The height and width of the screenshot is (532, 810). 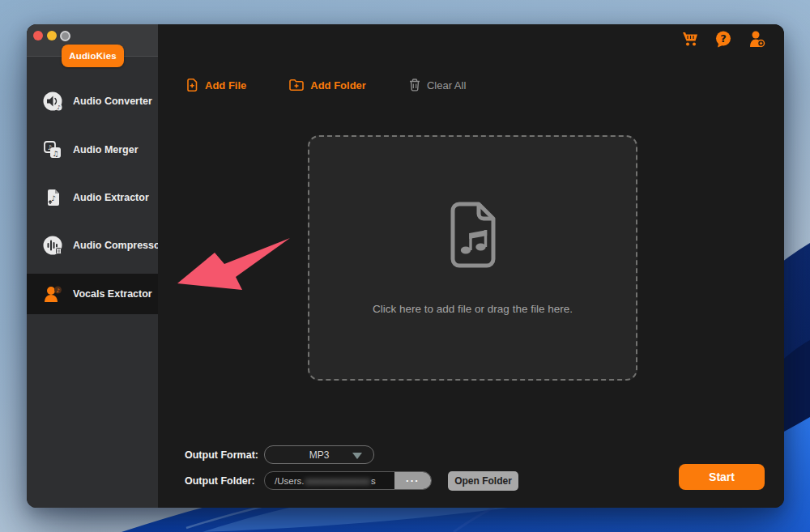 I want to click on sidebar-item-audio-merger: ♪ ♫ Audio Merger, so click(x=92, y=150).